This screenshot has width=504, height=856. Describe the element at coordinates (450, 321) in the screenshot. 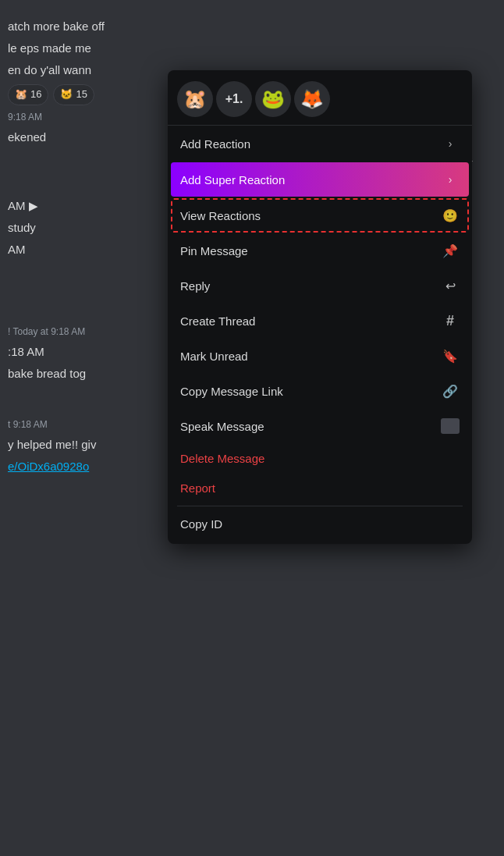

I see `thread-icon: #` at that location.